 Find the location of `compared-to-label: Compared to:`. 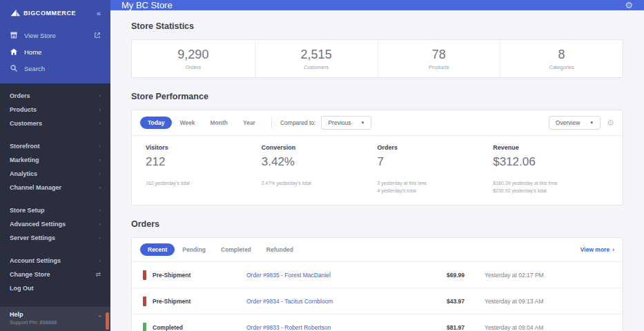

compared-to-label: Compared to: is located at coordinates (298, 123).